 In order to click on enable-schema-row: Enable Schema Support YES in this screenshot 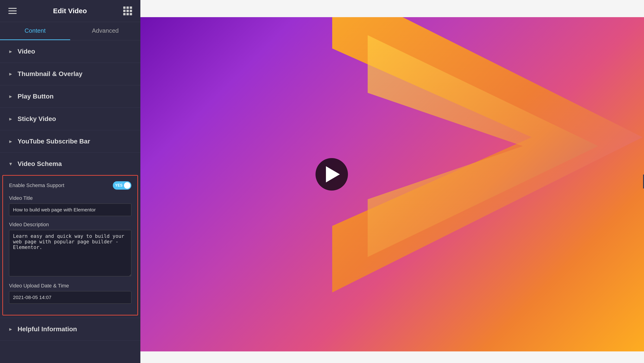, I will do `click(70, 186)`.